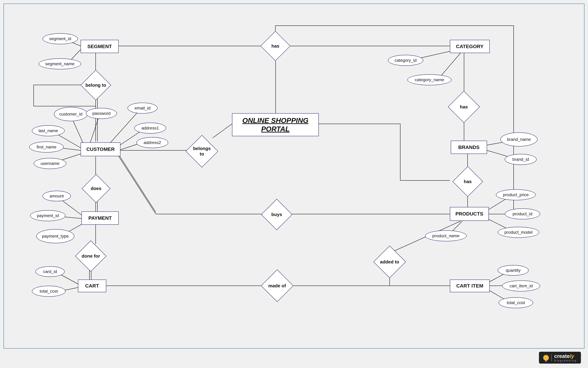 This screenshot has height=368, width=588. I want to click on attr-product-price: product_price, so click(516, 195).